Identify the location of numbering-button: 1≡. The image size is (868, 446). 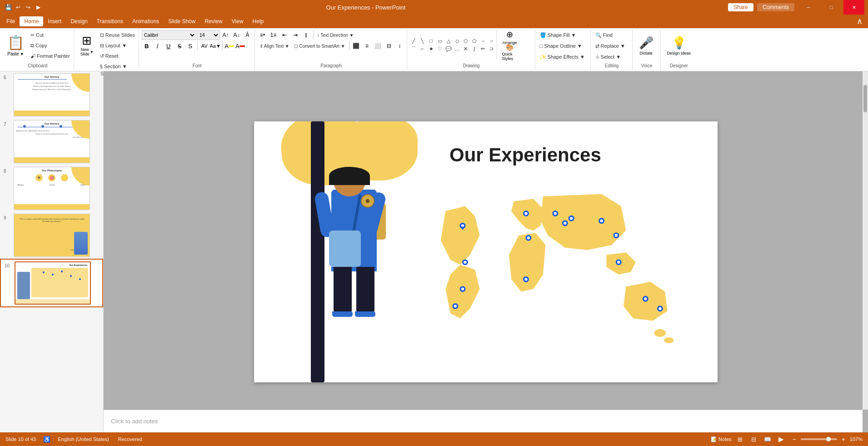
(274, 35).